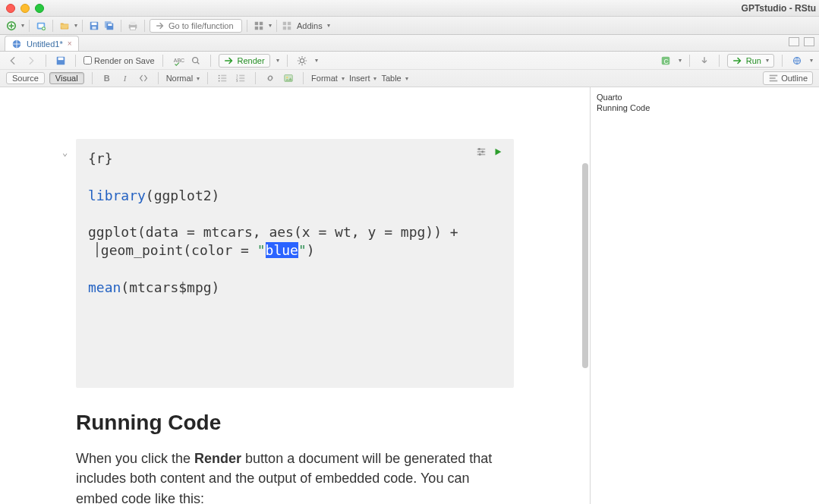  Describe the element at coordinates (498, 152) in the screenshot. I see `run-chunk-button` at that location.